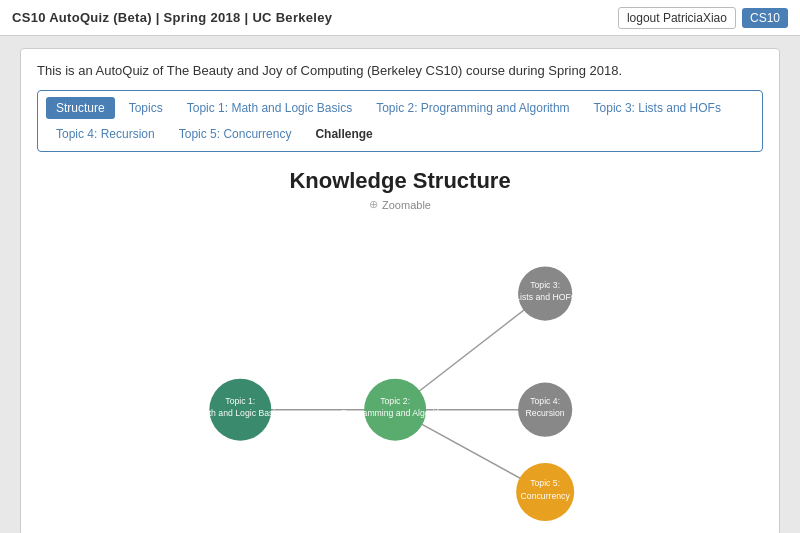  What do you see at coordinates (400, 108) in the screenshot?
I see `tabs-row1: StructureTopicsTopic 1: Math and Logic B…` at bounding box center [400, 108].